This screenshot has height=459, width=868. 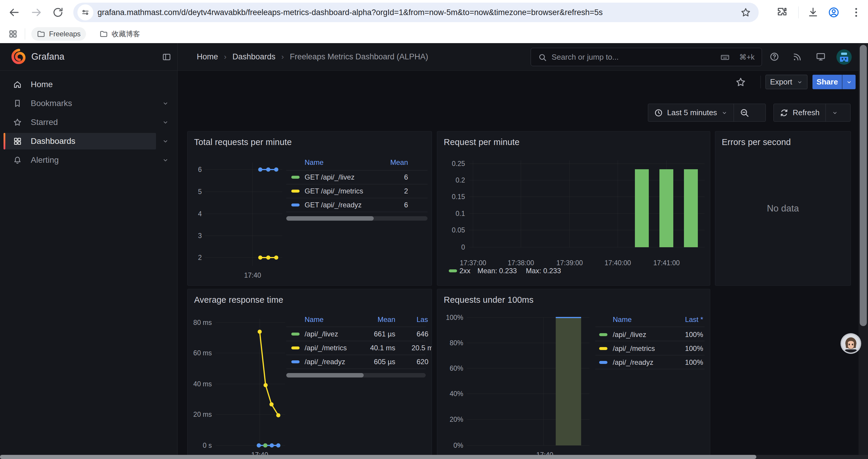 What do you see at coordinates (383, 348) in the screenshot?
I see `legend-value: 40.1 ms` at bounding box center [383, 348].